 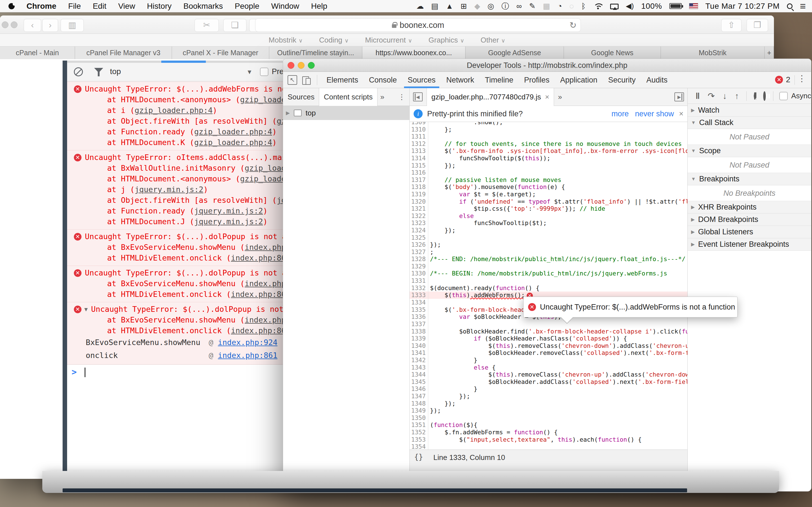 I want to click on frame-tree-item-top: ▶ top, so click(x=346, y=113).